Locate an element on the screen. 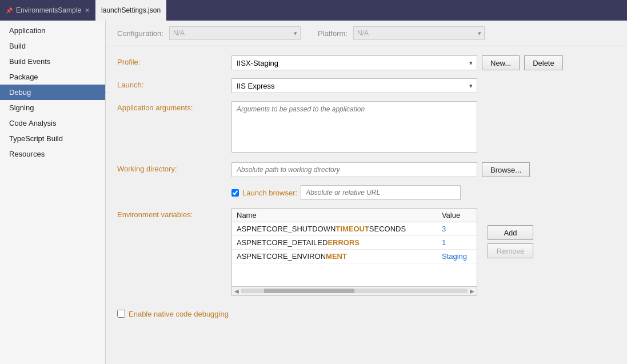 This screenshot has height=364, width=627. app-args-control is located at coordinates (424, 128).